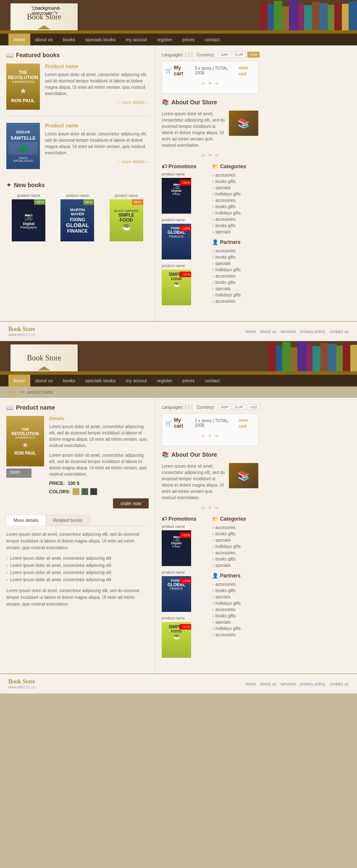 The image size is (357, 868). I want to click on nav2-about: about us, so click(44, 381).